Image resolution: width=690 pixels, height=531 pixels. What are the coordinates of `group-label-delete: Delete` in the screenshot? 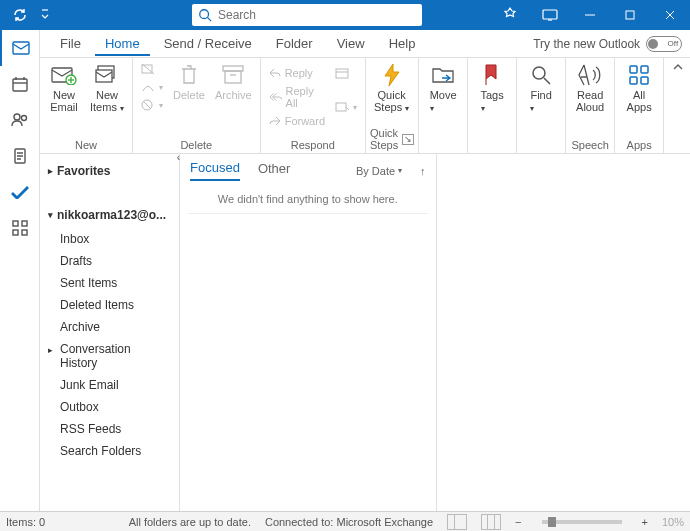 It's located at (196, 145).